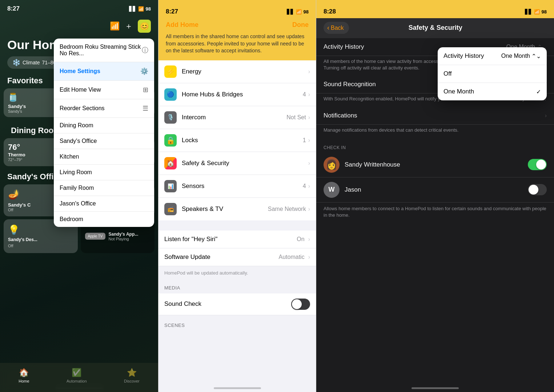 Image resolution: width=554 pixels, height=392 pixels. What do you see at coordinates (144, 26) in the screenshot?
I see `smiley-icon: 😊` at bounding box center [144, 26].